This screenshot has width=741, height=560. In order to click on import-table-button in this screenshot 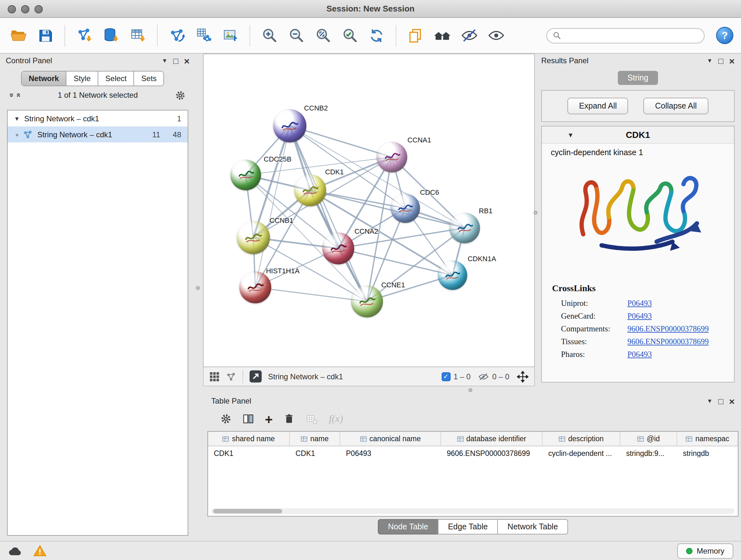, I will do `click(138, 36)`.